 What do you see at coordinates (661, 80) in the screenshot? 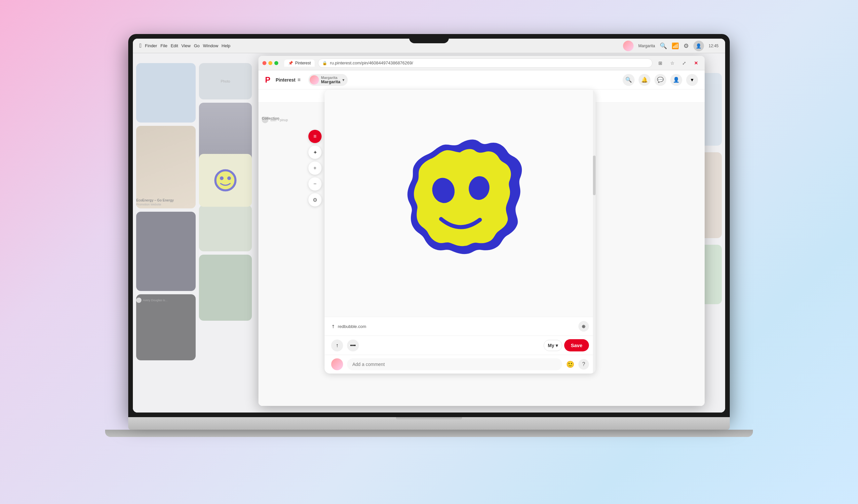
I see `messages-button: 💬` at bounding box center [661, 80].